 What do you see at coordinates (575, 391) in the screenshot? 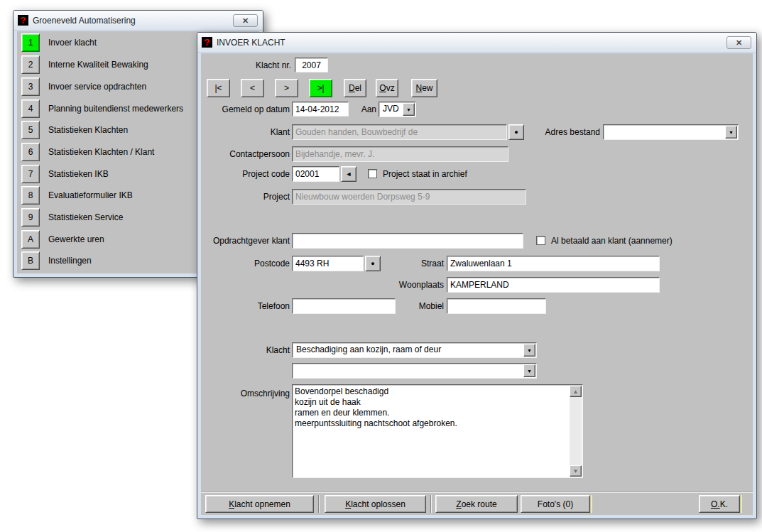
I see `scroll-up-button: ▲` at bounding box center [575, 391].